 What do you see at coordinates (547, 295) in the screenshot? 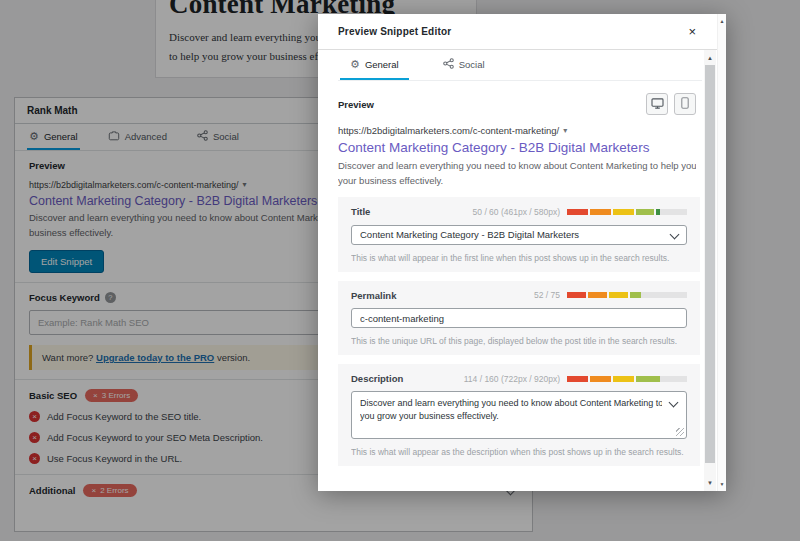
I see `permalink-counter: 52 / 75` at bounding box center [547, 295].